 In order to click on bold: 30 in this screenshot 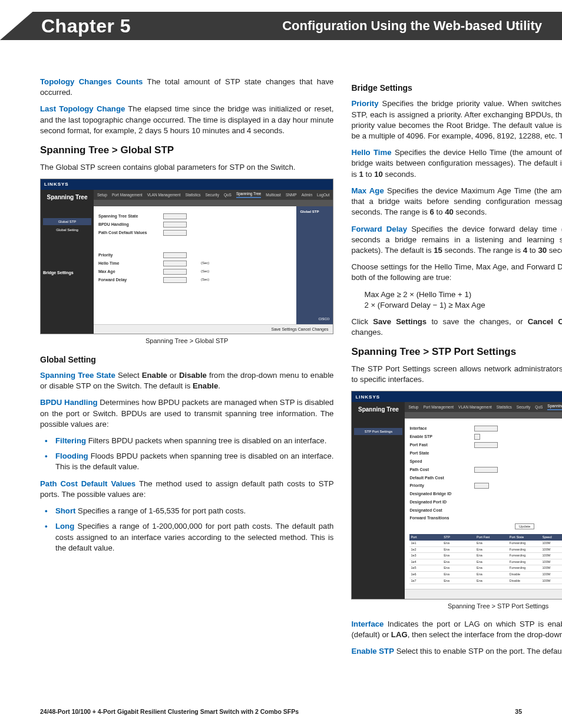, I will do `click(542, 250)`.